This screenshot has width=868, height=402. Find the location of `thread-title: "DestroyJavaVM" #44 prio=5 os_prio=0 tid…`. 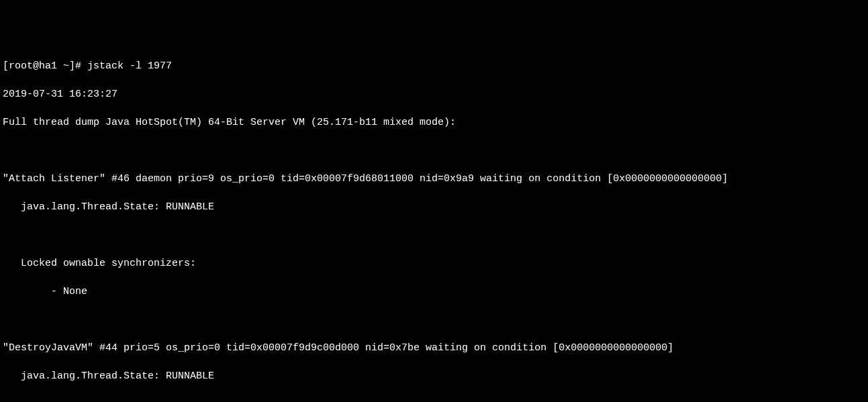

thread-title: "DestroyJavaVM" #44 prio=5 os_prio=0 tid… is located at coordinates (434, 348).